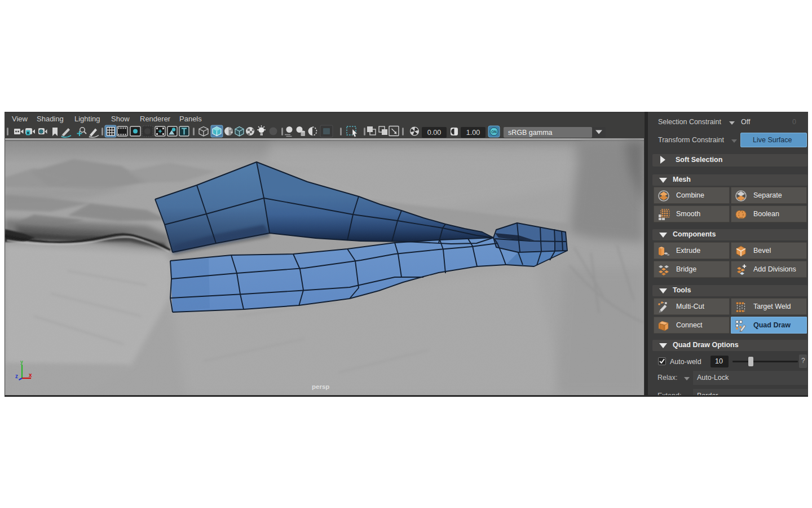  What do you see at coordinates (434, 133) in the screenshot?
I see `svg-text: 0.00` at bounding box center [434, 133].